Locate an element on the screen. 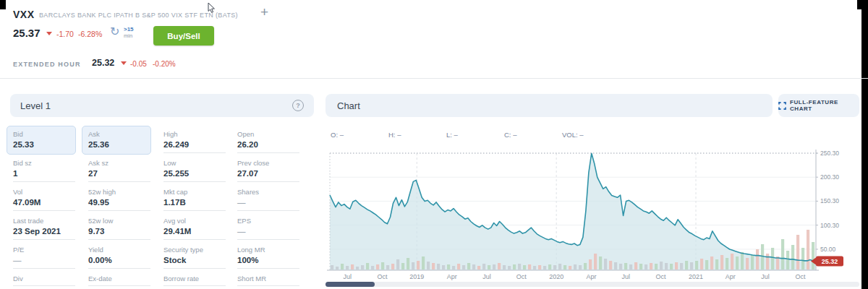  x-axis-label: 2019 is located at coordinates (417, 277).